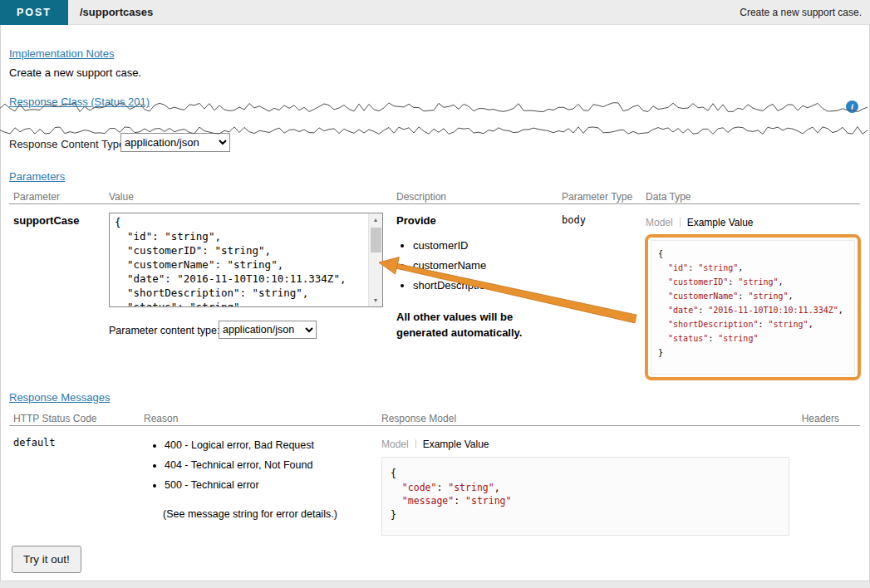 This screenshot has height=588, width=870. I want to click on response-model-tabs: ModelExample Value, so click(435, 444).